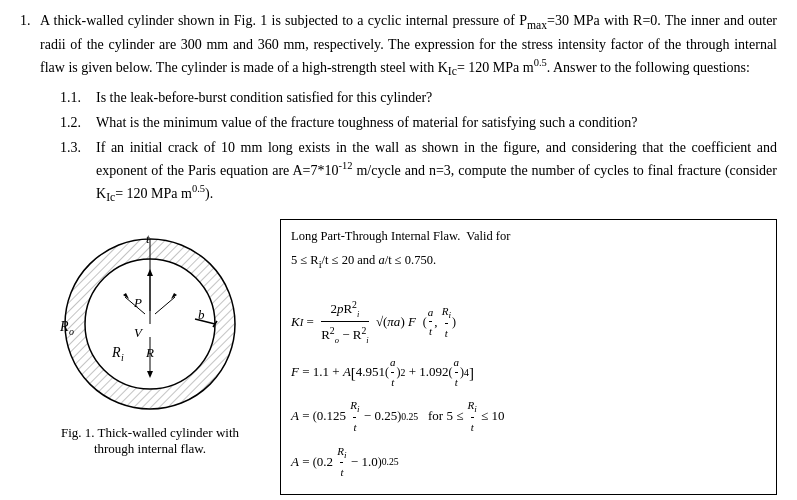 The width and height of the screenshot is (797, 500). I want to click on formula-a2: A = ( 0.2 Ri t − 1.0 ) 0.25, so click(528, 462).